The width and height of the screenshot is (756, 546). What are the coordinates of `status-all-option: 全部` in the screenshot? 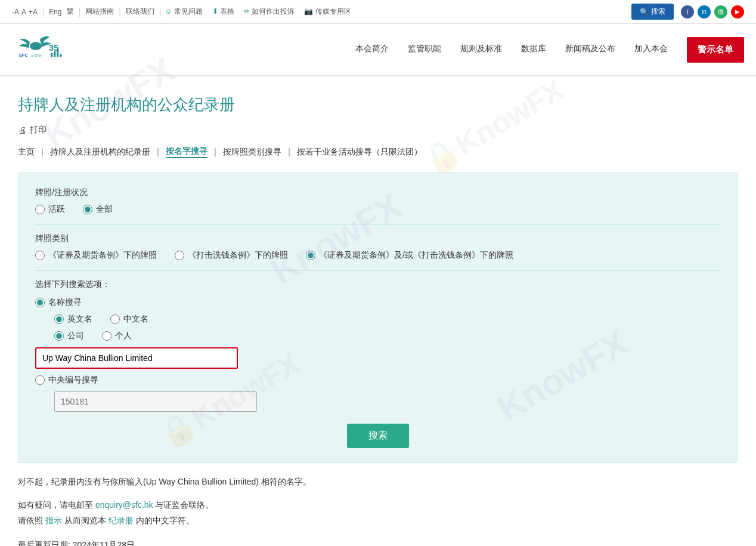 It's located at (98, 209).